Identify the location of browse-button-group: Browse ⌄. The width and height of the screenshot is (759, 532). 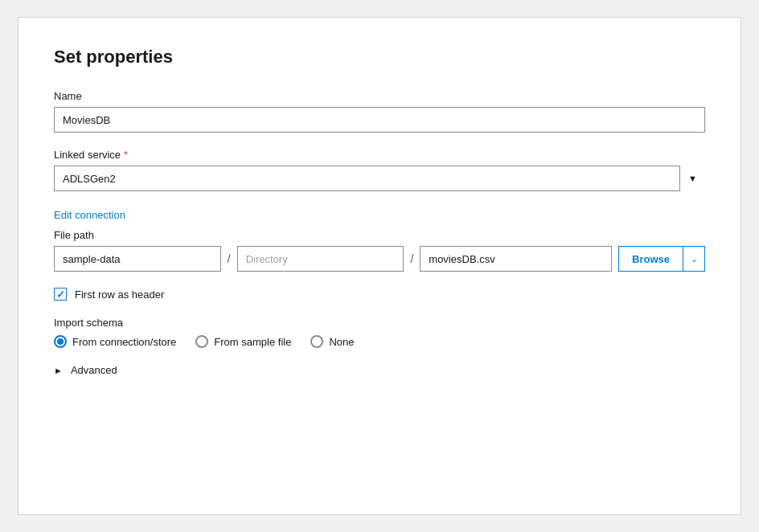
(662, 259).